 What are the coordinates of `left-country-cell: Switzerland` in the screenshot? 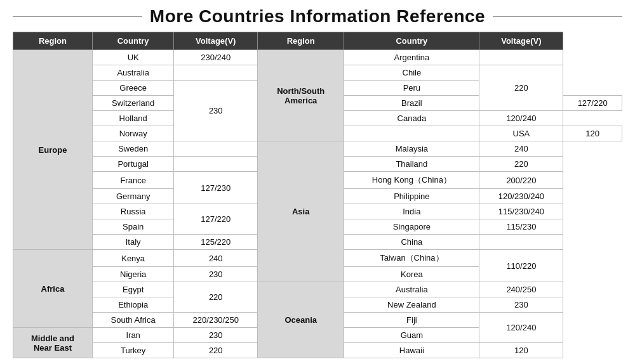 It's located at (133, 103).